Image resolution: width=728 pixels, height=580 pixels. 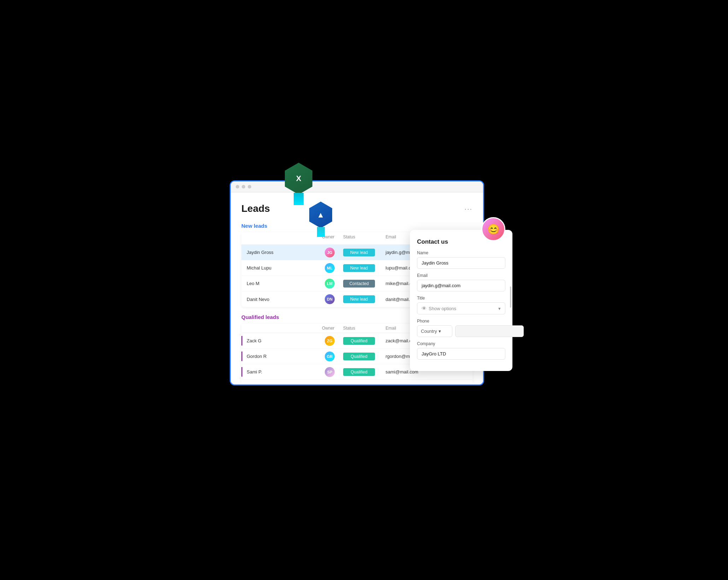 What do you see at coordinates (461, 253) in the screenshot?
I see `name-label: Name` at bounding box center [461, 253].